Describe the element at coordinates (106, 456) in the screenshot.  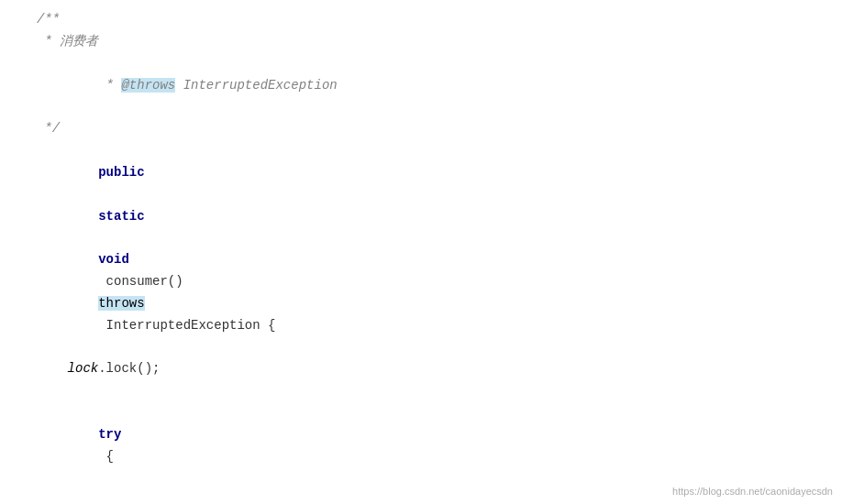
I see `try-brace: {` at that location.